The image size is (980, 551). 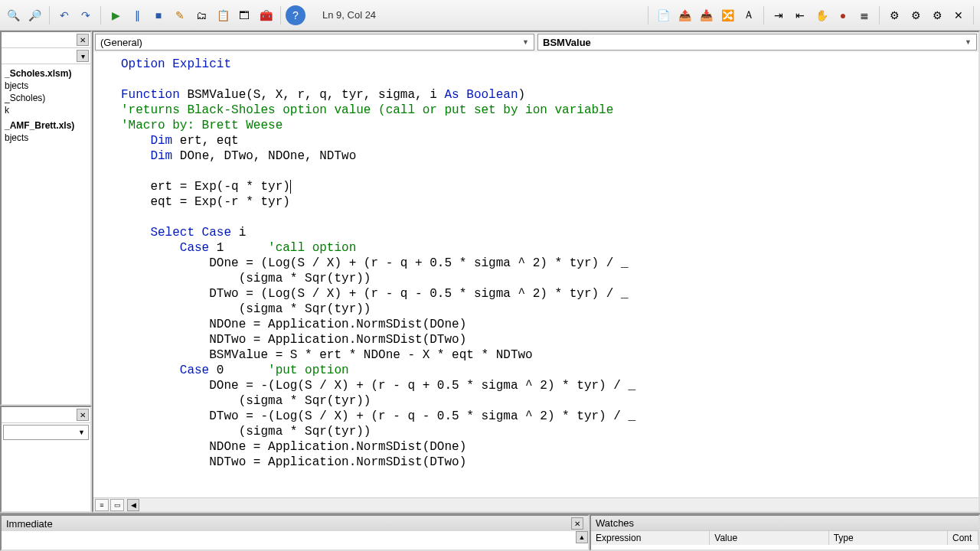 I want to click on project-tree: _Scholes.xlsm) bjects _Scholes) k _AMF_B…, so click(x=46, y=234).